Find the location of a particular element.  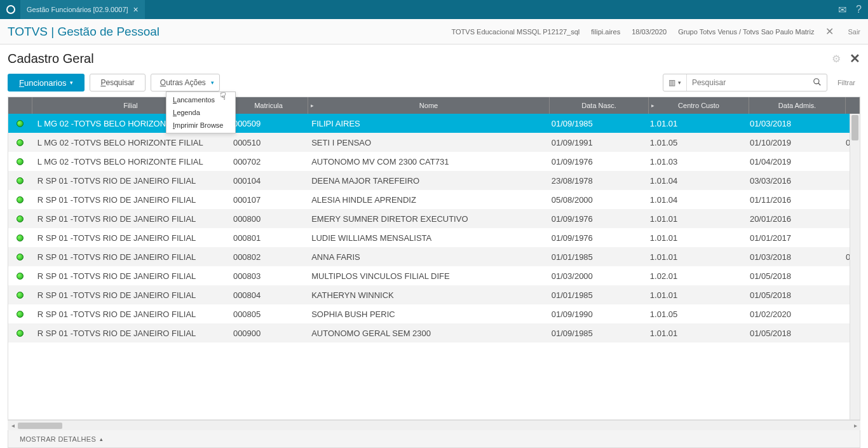

window-tab: Gestão Funcionários [02.9.0007] × is located at coordinates (83, 10).